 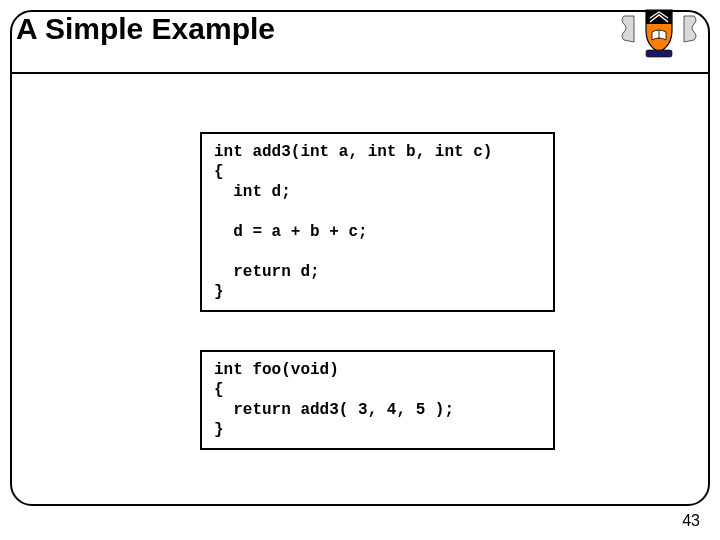 I want to click on page-number: 43, so click(x=691, y=521).